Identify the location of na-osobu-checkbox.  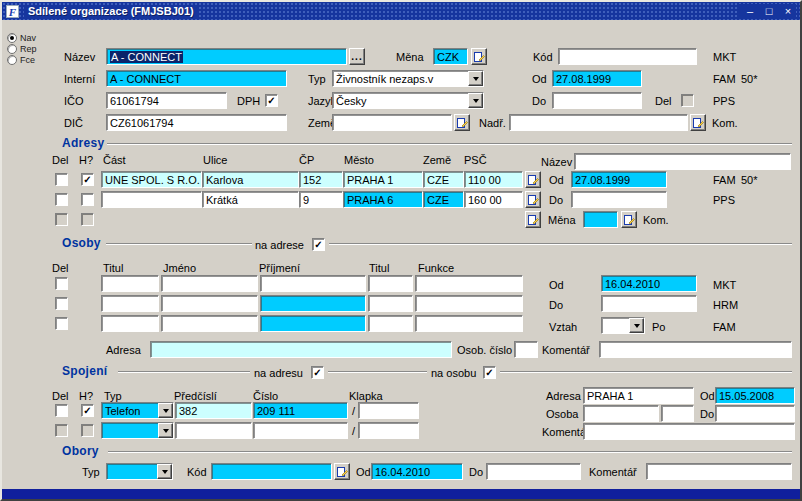
(490, 372).